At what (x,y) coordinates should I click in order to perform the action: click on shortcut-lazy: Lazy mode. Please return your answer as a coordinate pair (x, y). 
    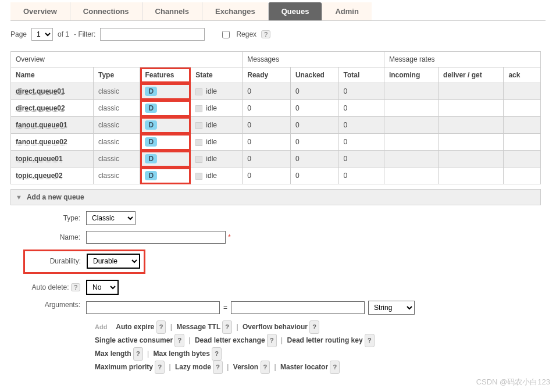
    Looking at the image, I should click on (193, 367).